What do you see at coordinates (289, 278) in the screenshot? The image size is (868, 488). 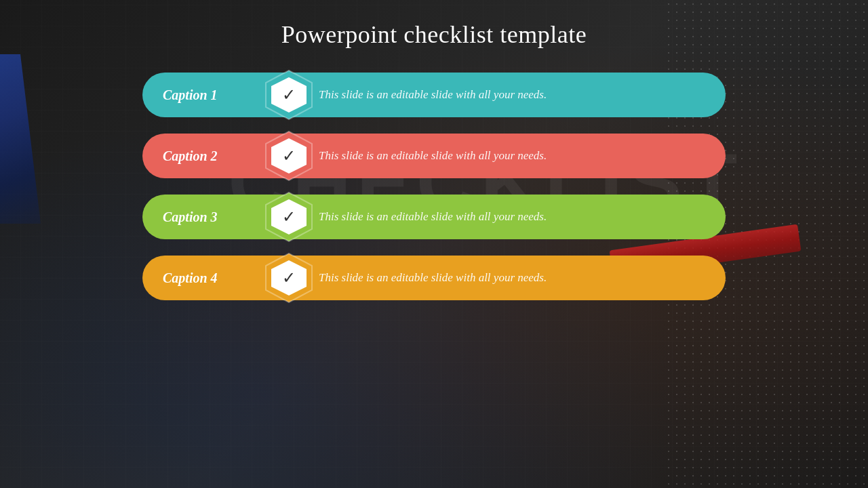 I see `checkmark-4: ✓` at bounding box center [289, 278].